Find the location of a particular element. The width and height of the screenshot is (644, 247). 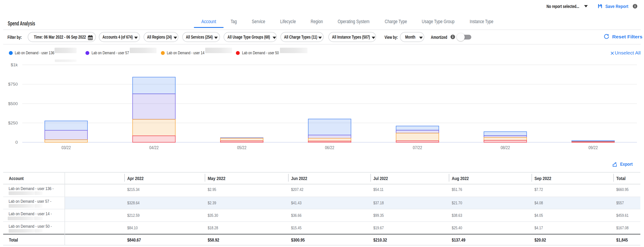

svg-text: 04/22 is located at coordinates (154, 148).